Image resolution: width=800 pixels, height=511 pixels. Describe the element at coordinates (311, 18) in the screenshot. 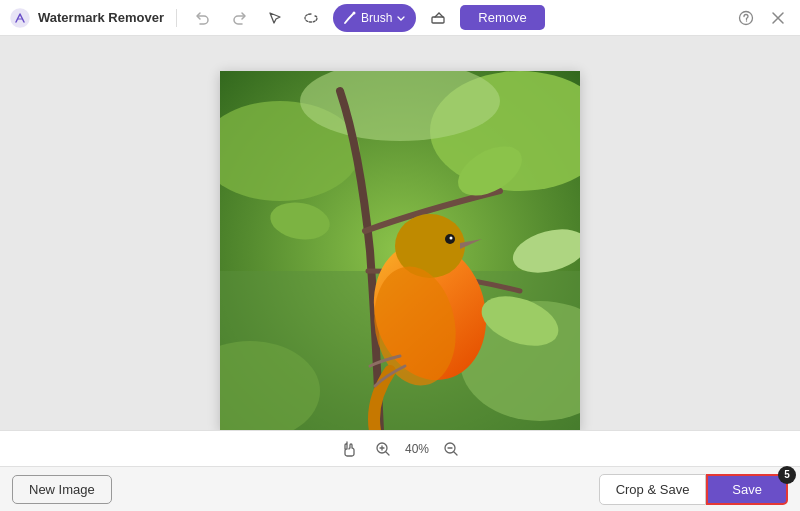

I see `lasso-icon` at that location.